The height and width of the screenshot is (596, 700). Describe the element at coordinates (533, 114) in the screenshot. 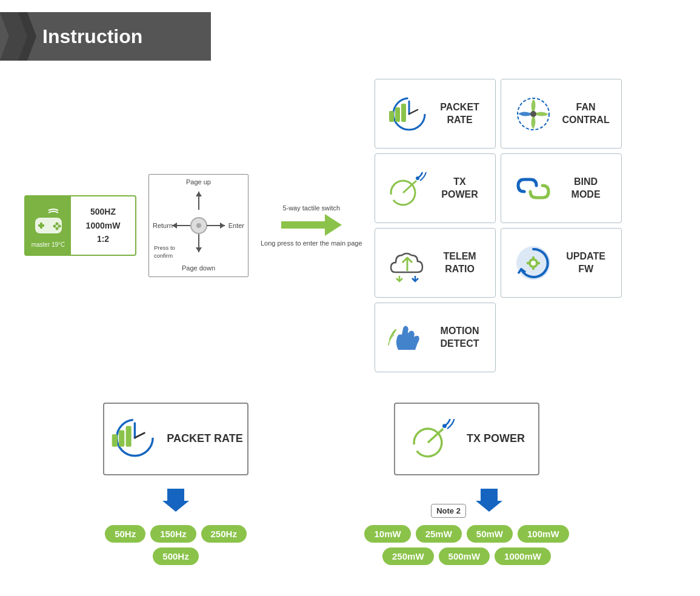

I see `fan-icon` at that location.